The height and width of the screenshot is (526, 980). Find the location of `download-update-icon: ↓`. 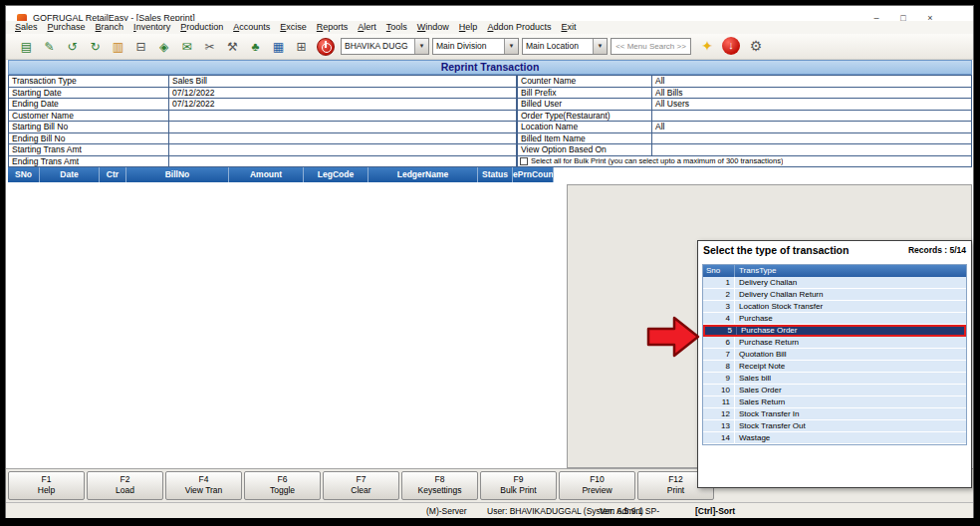

download-update-icon: ↓ is located at coordinates (731, 46).